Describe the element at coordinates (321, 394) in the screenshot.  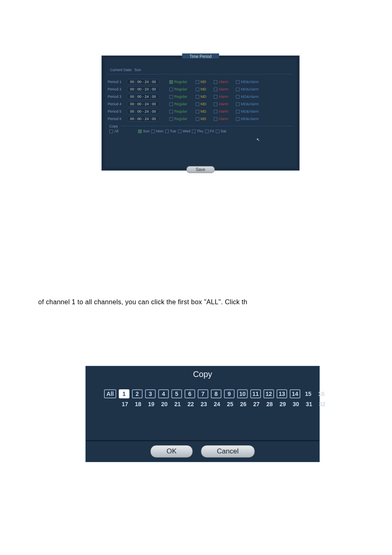
I see `channel-16-button: 16` at that location.